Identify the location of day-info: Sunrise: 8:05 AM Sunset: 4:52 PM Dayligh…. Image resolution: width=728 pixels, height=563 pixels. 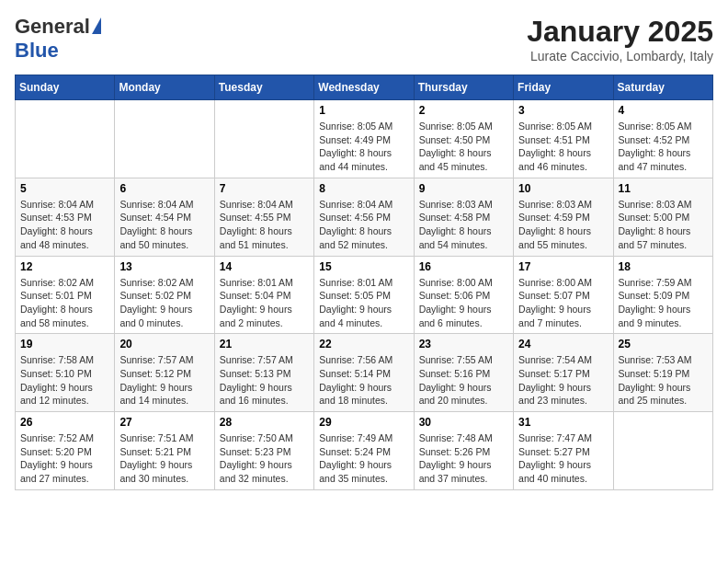
(664, 147).